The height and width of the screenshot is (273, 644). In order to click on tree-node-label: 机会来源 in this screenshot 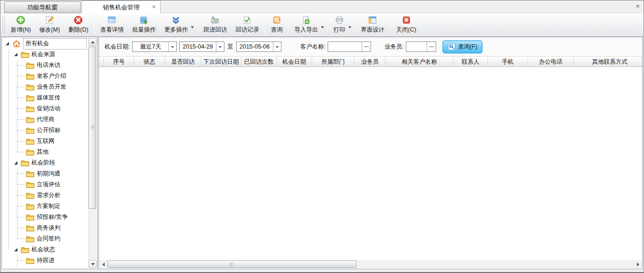, I will do `click(43, 55)`.